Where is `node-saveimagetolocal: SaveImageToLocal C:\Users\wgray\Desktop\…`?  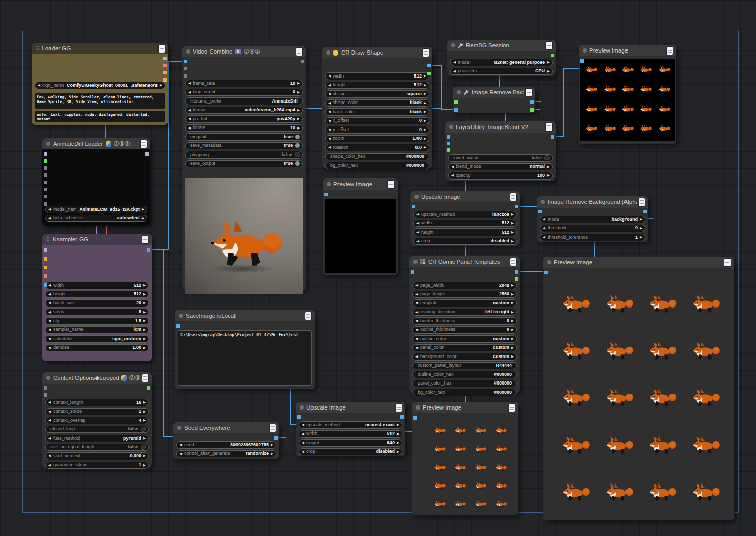
node-saveimagetolocal: SaveImageToLocal C:\Users\wgray\Desktop\… is located at coordinates (245, 350).